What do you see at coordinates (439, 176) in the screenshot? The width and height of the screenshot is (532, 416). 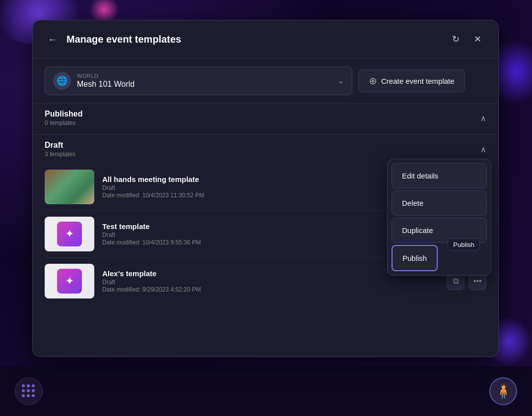 I see `context-menu-edit-details: Edit details` at bounding box center [439, 176].